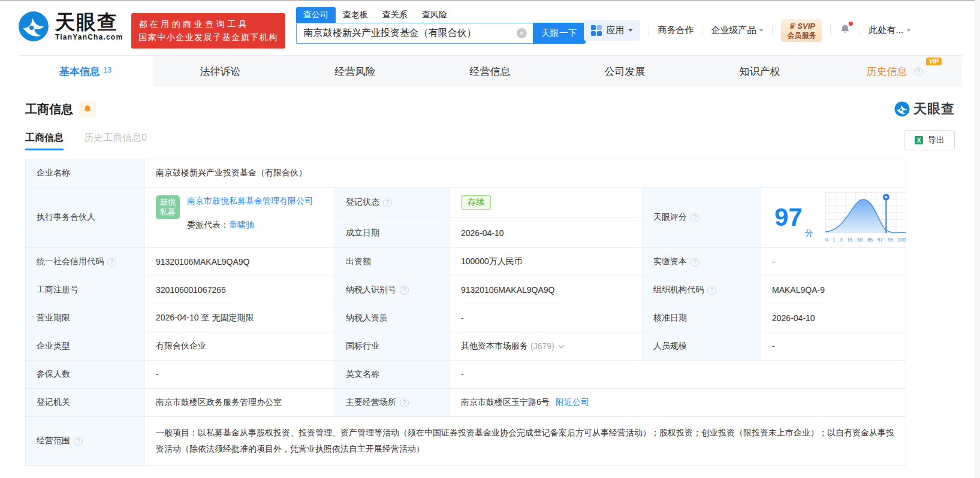 The height and width of the screenshot is (478, 980). Describe the element at coordinates (494, 346) in the screenshot. I see `industry-name: 其他资本市场服务` at that location.